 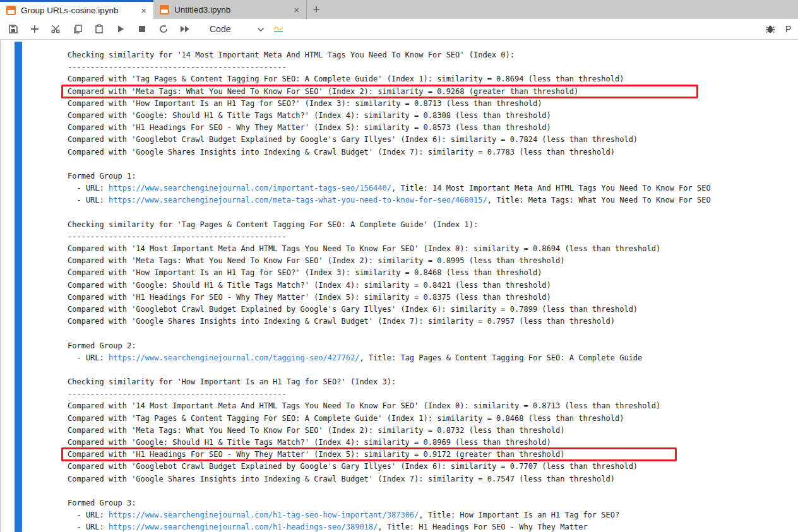 What do you see at coordinates (433, 504) in the screenshot?
I see `formed-group-label: Formed Group 3:` at bounding box center [433, 504].